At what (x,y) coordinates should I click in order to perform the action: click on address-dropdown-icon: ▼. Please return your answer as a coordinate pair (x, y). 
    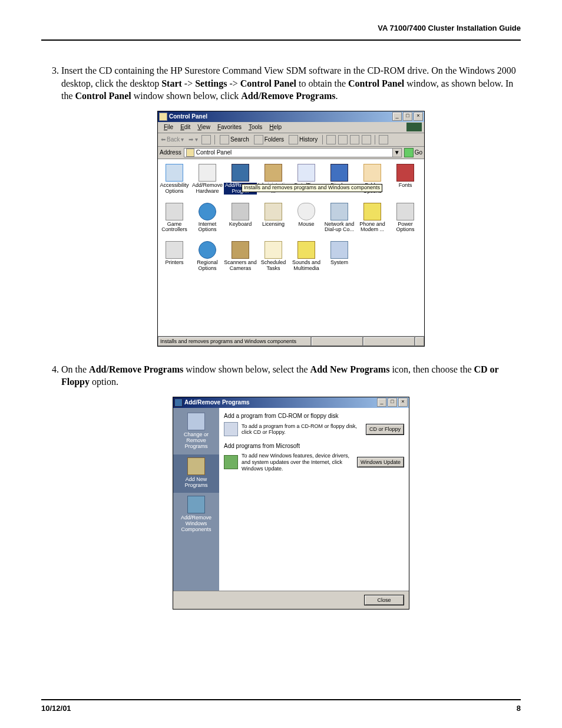
    Looking at the image, I should click on (397, 153).